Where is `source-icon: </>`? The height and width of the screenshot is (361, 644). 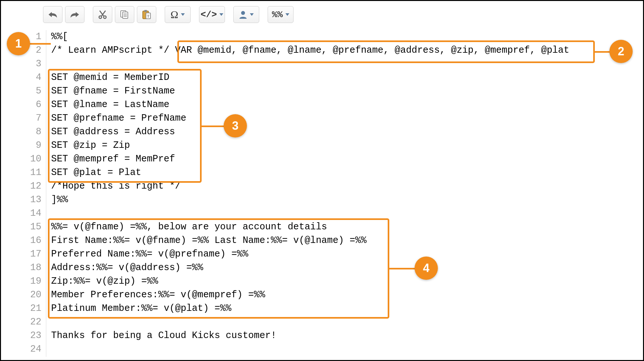 source-icon: </> is located at coordinates (209, 15).